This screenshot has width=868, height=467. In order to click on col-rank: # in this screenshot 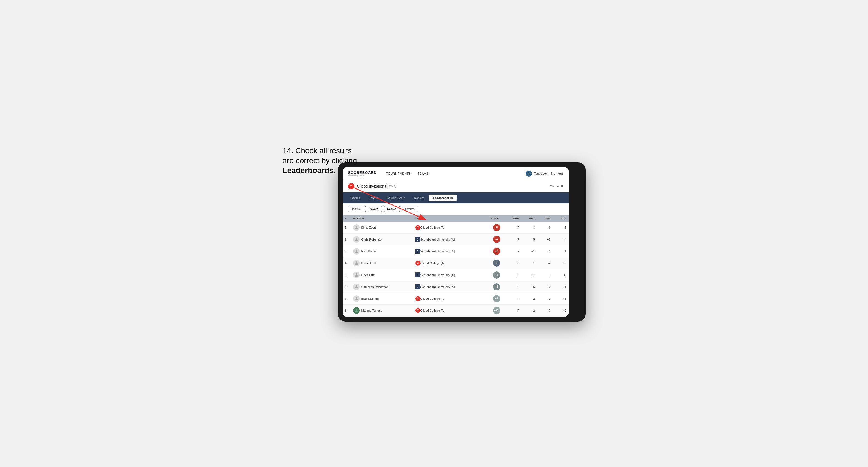, I will do `click(347, 218)`.